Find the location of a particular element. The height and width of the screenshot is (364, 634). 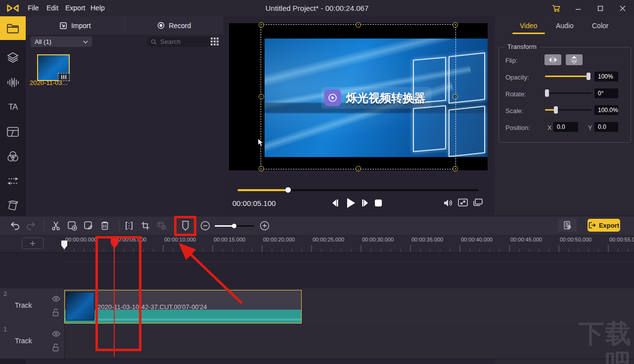

fit-screen-button is located at coordinates (463, 202).